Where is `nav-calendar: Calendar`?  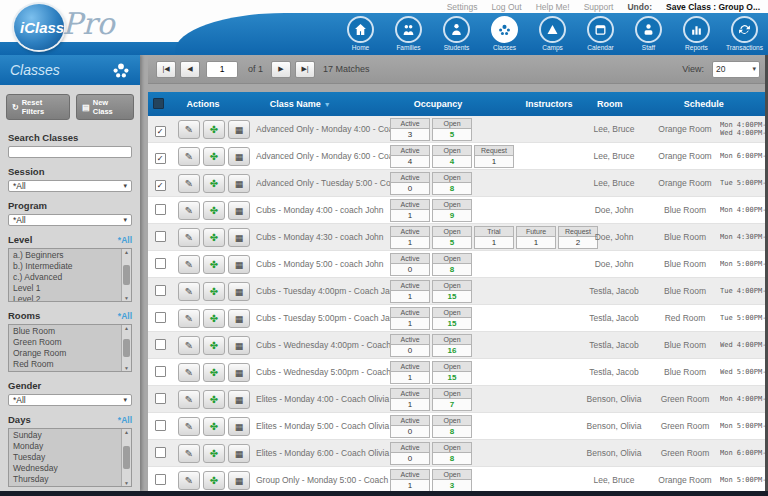 nav-calendar: Calendar is located at coordinates (600, 34).